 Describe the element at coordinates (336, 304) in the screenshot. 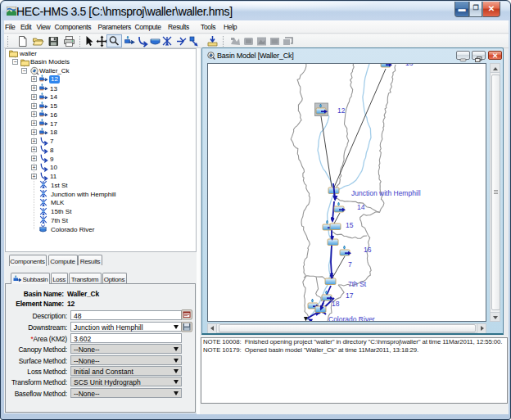

I see `svg-text: 18` at that location.